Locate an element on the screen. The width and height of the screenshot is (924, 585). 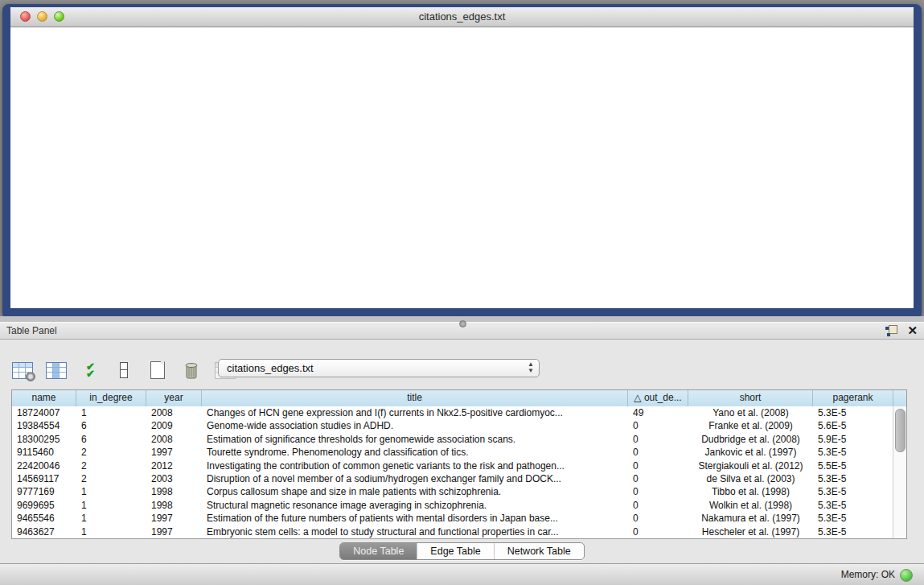
table-cell: Disruption of a novel member of a sodium… is located at coordinates (415, 479).